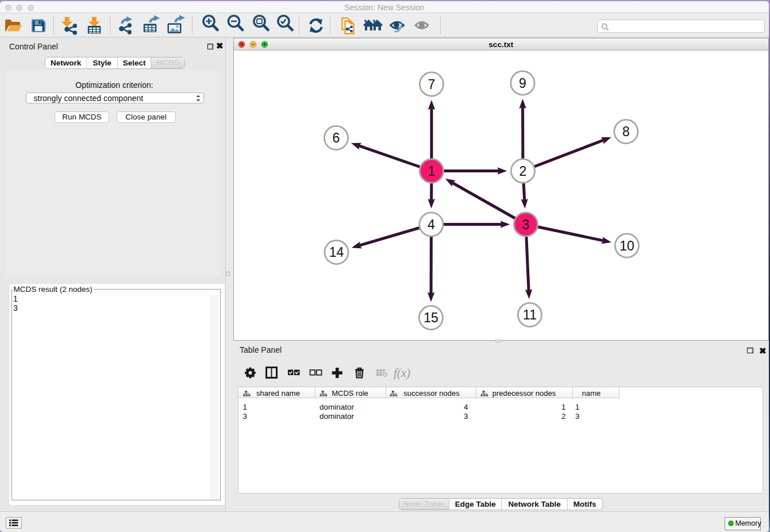 Image resolution: width=770 pixels, height=532 pixels. I want to click on svg-text: 3, so click(526, 225).